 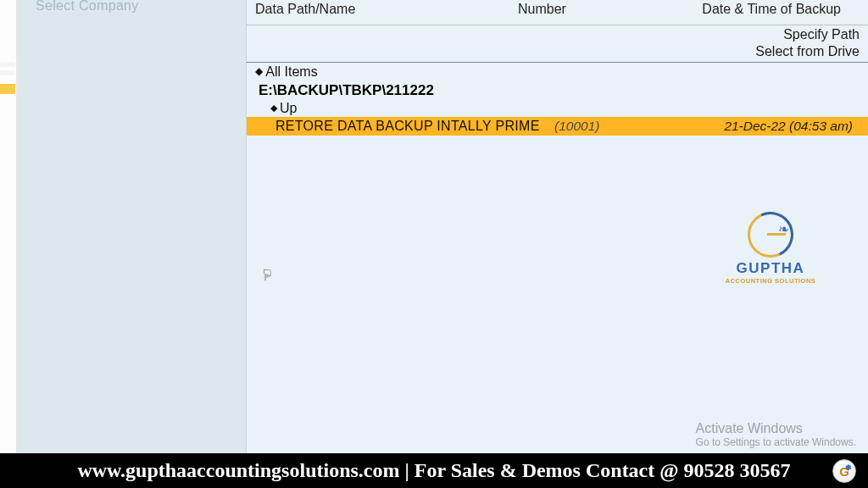 I want to click on header-number: Number, so click(x=542, y=9).